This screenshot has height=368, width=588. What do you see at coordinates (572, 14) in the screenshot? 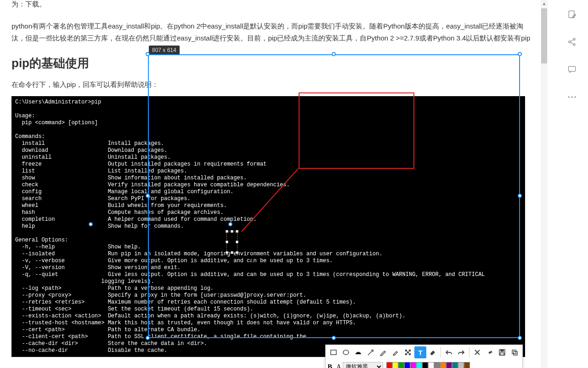
I see `edit-icon` at bounding box center [572, 14].